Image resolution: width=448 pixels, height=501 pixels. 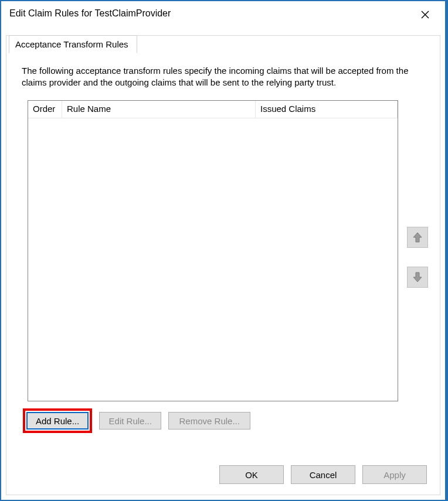 What do you see at coordinates (323, 475) in the screenshot?
I see `dialog-buttons: OK Cancel Apply` at bounding box center [323, 475].